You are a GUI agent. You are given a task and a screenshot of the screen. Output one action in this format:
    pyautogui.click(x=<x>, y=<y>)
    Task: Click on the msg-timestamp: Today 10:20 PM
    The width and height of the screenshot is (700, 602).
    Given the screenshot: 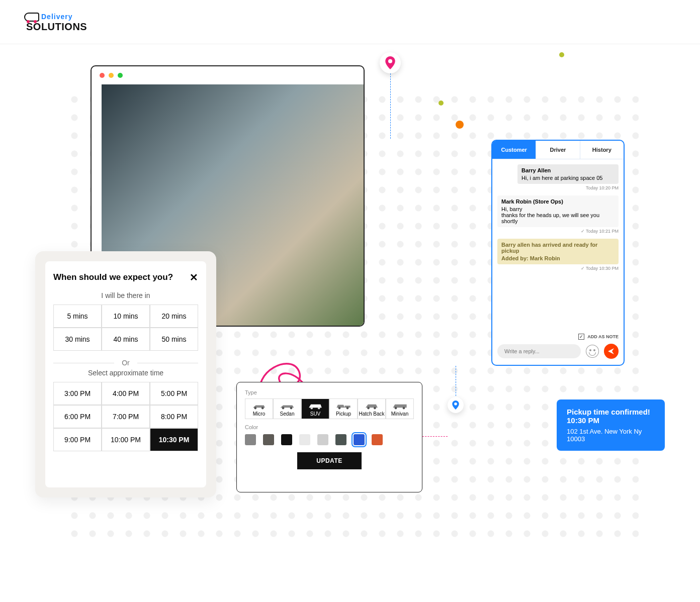 What is the action you would take?
    pyautogui.click(x=558, y=188)
    